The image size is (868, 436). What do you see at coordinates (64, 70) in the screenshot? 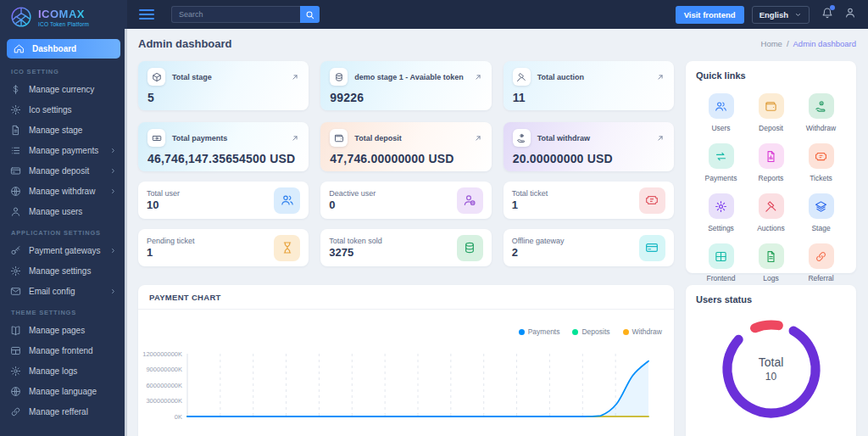
I see `sidebar-section-title: ICO SETTING` at bounding box center [64, 70].